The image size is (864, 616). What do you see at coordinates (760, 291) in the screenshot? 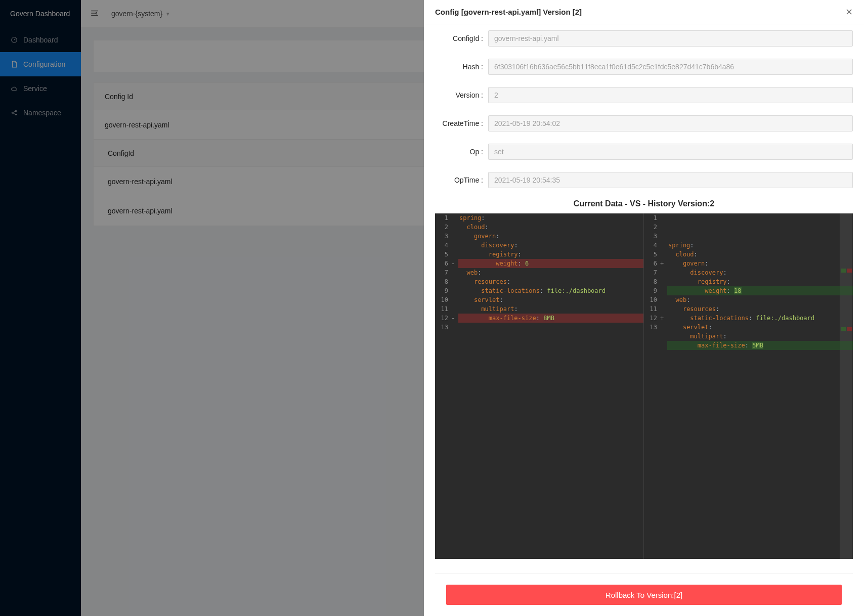
I see `diff-line: weight: 18` at bounding box center [760, 291].